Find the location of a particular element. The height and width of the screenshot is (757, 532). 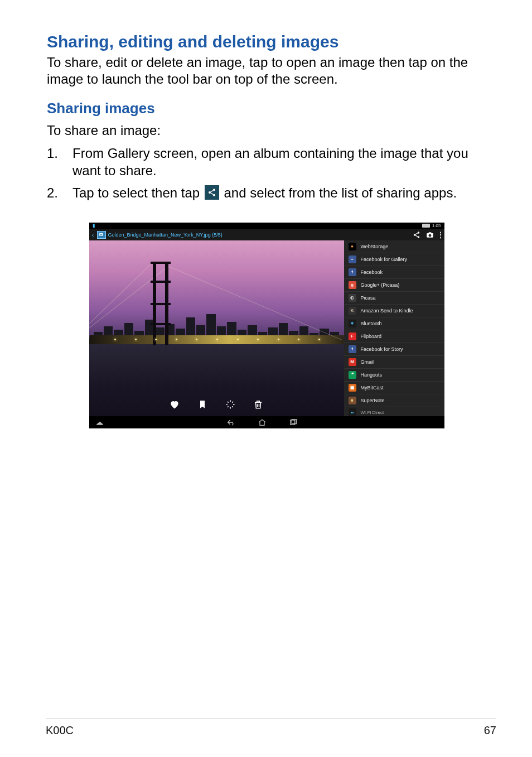

share-app-icon: ■ is located at coordinates (352, 401).